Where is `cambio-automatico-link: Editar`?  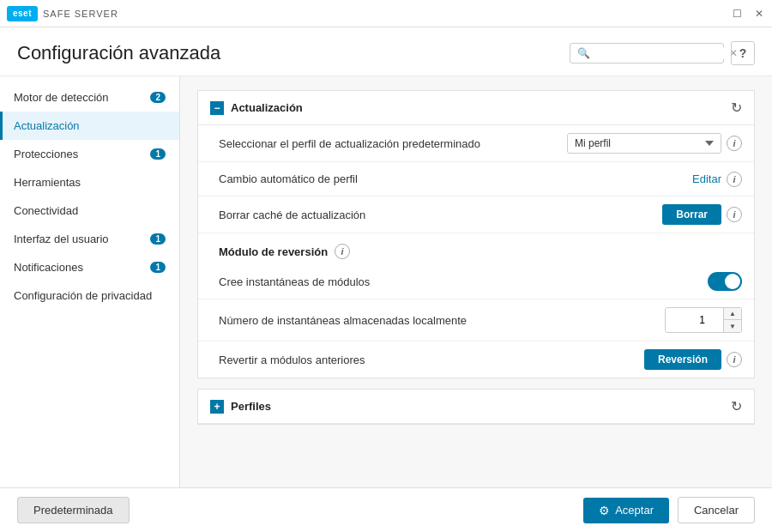
cambio-automatico-link: Editar is located at coordinates (707, 178).